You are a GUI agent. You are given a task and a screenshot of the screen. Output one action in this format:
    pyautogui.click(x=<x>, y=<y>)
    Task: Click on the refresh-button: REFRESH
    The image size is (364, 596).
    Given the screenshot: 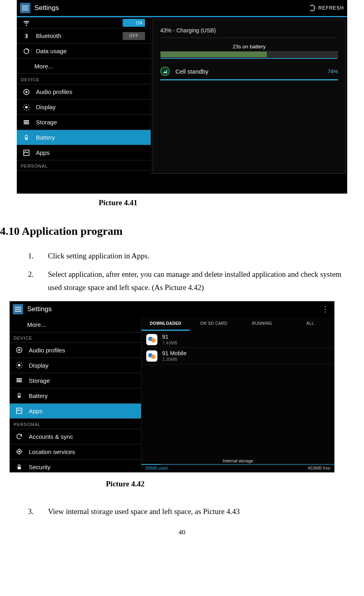 What is the action you would take?
    pyautogui.click(x=326, y=8)
    